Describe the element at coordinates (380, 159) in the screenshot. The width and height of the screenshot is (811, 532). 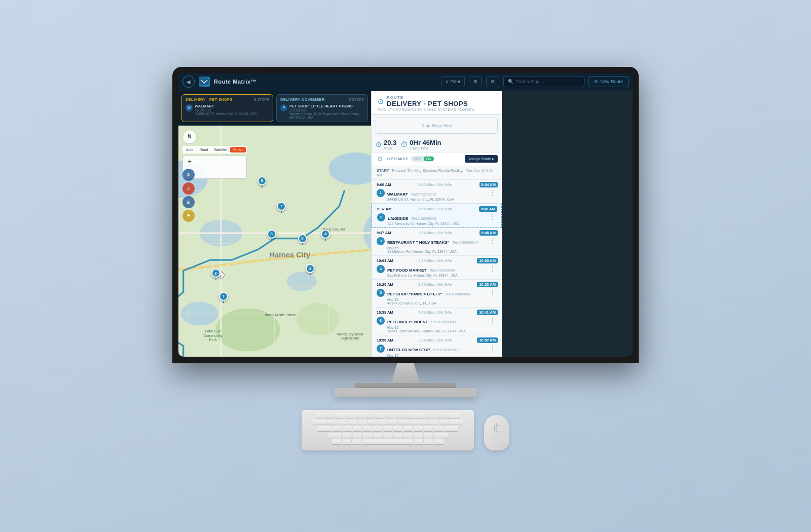
I see `optimize-gear-icon: ⚙` at that location.